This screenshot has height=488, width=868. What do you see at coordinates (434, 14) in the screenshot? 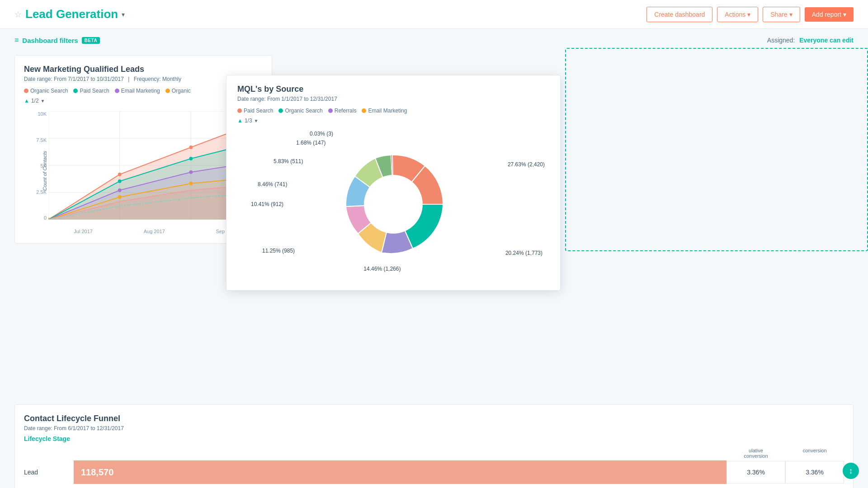
I see `top-bar: ☆ Lead Generation ▾ Create dashboard Act…` at bounding box center [434, 14].